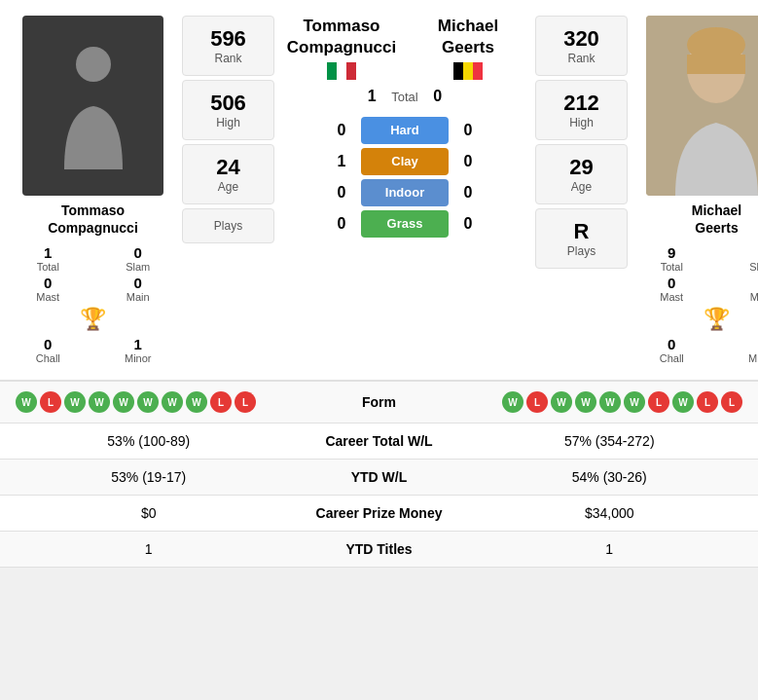  I want to click on player-left-stats: 1Total0Slam0Mast0Main🏆0Chall1Minor, so click(93, 304).